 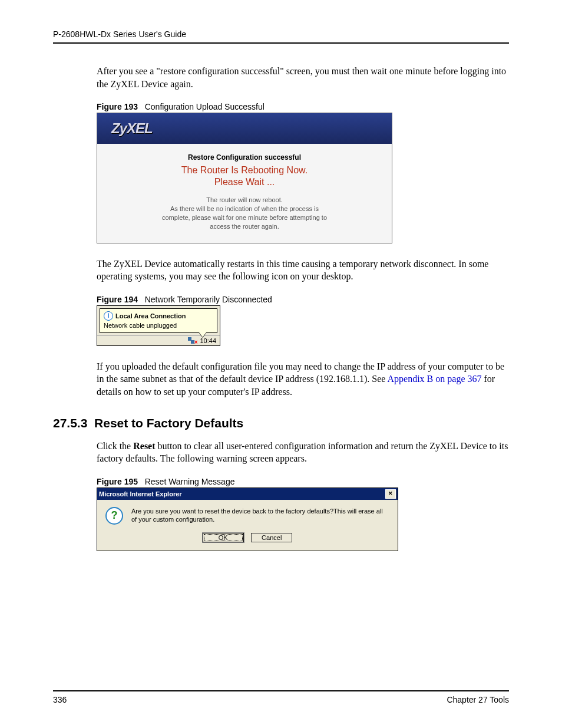 What do you see at coordinates (303, 453) in the screenshot?
I see `paragraph: Click the Reset button to clear all user…` at bounding box center [303, 453].